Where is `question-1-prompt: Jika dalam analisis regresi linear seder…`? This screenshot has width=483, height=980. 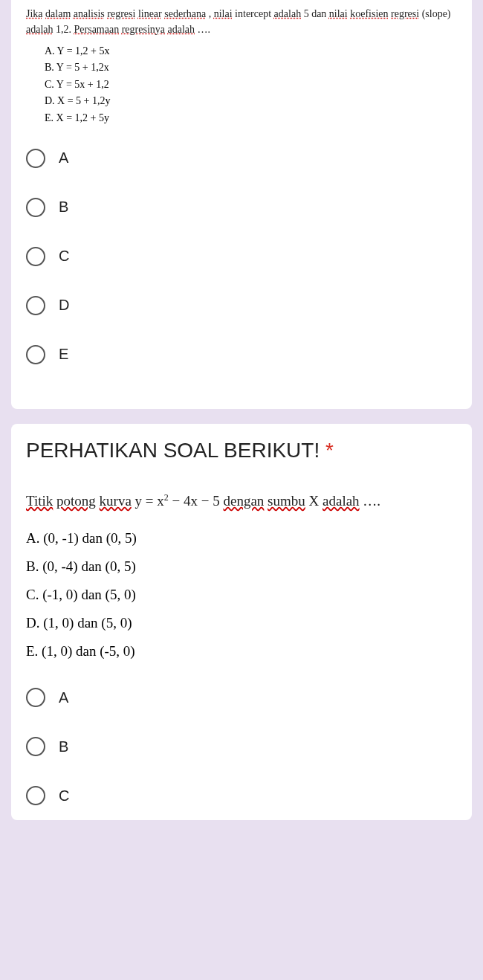 question-1-prompt: Jika dalam analisis regresi linear seder… is located at coordinates (242, 22).